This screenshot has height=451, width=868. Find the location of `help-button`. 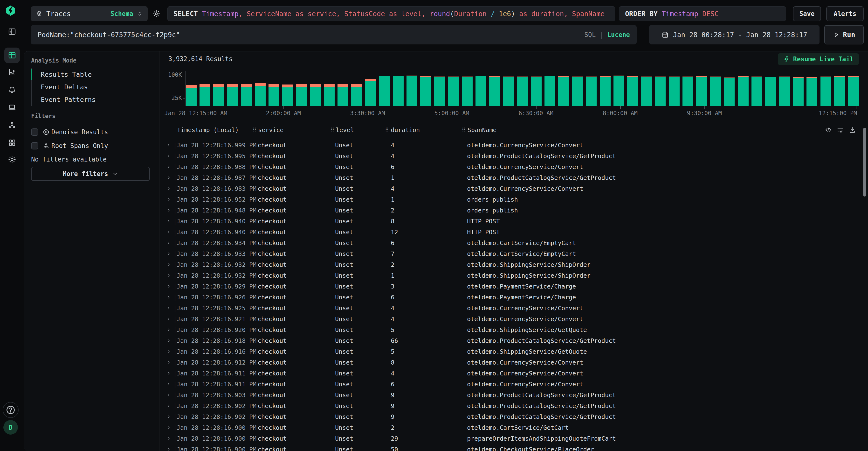

help-button is located at coordinates (11, 410).